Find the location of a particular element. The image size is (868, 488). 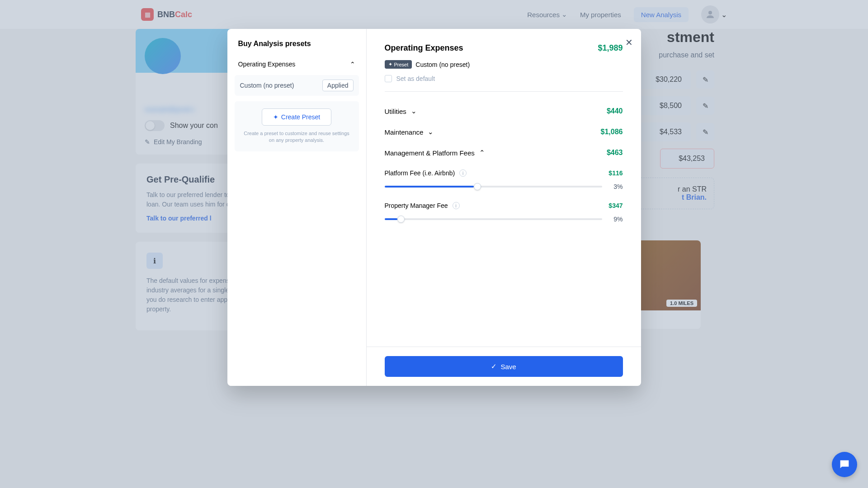

maintenance-label: Maintenance is located at coordinates (404, 132).